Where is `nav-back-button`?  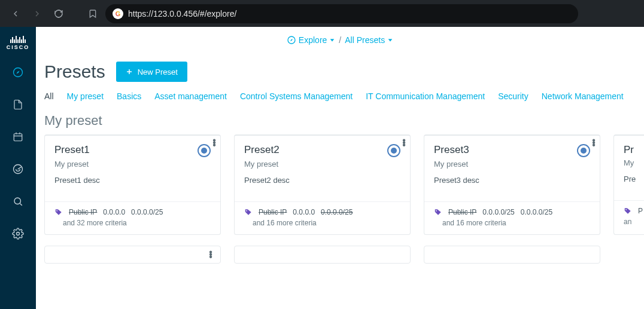
nav-back-button is located at coordinates (16, 14).